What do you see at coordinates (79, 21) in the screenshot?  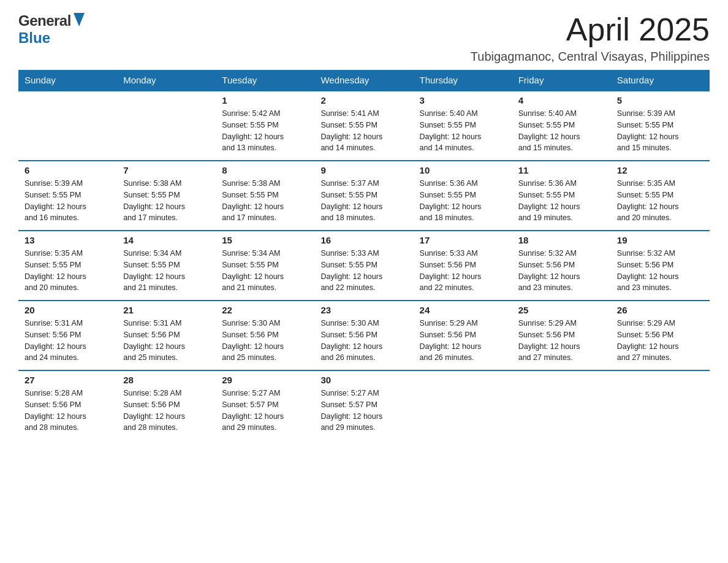 I see `logo-triangle-icon` at bounding box center [79, 21].